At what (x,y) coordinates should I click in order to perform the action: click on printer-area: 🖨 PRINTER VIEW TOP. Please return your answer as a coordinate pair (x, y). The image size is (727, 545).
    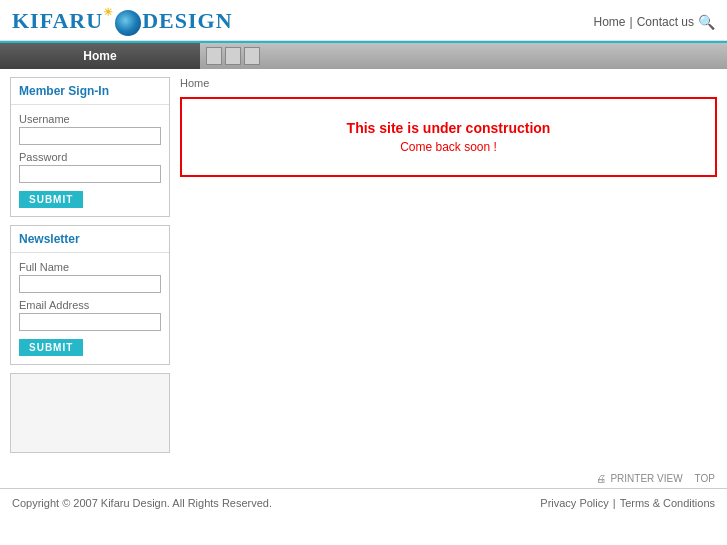
    Looking at the image, I should click on (364, 478).